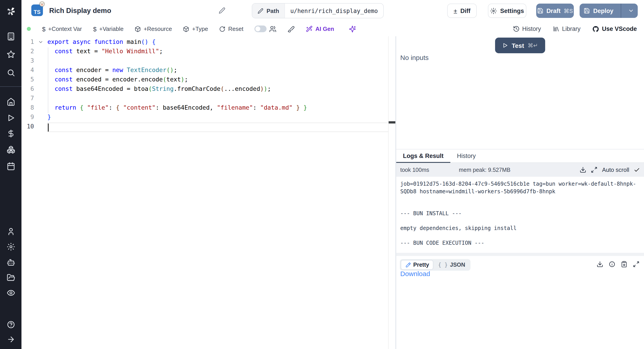 This screenshot has width=644, height=349. What do you see at coordinates (452, 265) in the screenshot?
I see `view-json-button: { } JSON` at bounding box center [452, 265].